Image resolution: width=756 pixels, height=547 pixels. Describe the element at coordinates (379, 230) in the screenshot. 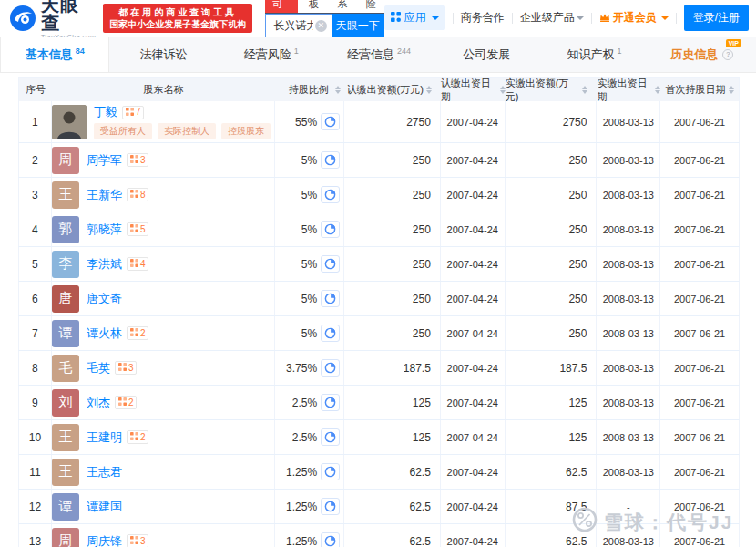

I see `table-row: 4 郭 郭晓萍 5` at that location.